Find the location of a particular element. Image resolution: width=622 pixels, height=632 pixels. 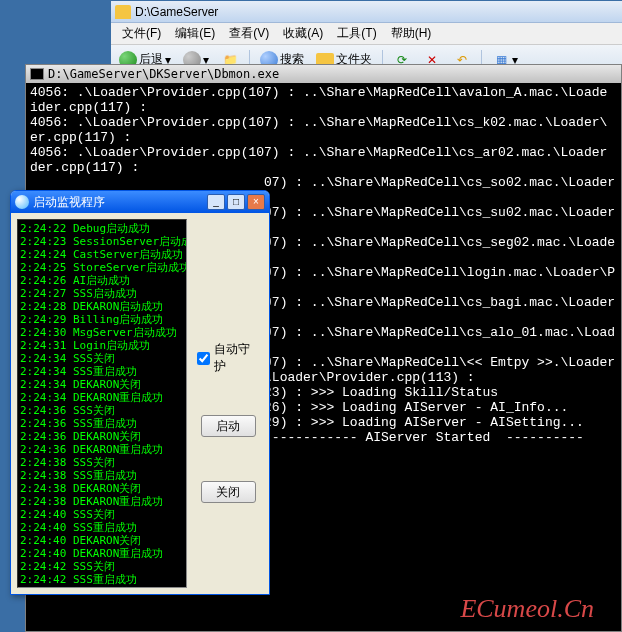

maximize-button: □ is located at coordinates (236, 202).